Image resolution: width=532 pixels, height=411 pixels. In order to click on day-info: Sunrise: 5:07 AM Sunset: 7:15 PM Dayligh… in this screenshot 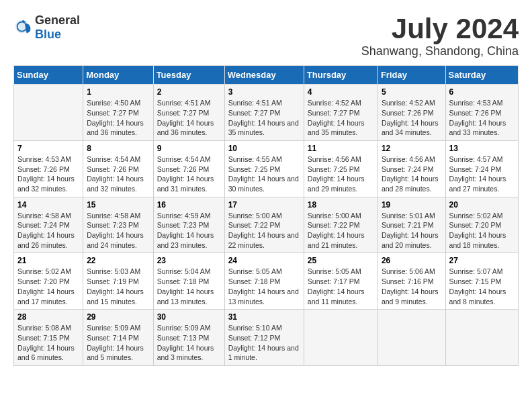, I will do `click(482, 286)`.